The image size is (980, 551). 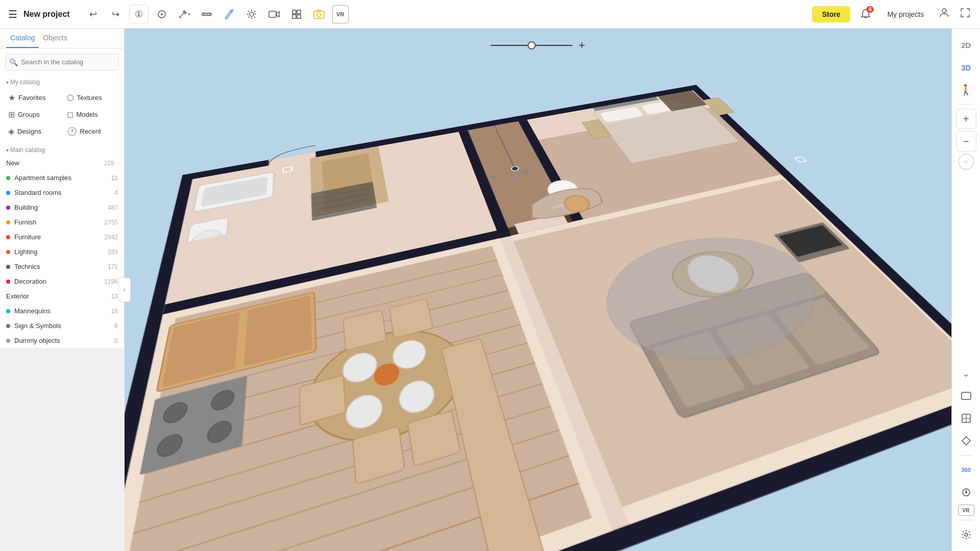 What do you see at coordinates (13, 14) in the screenshot?
I see `menu-icon: ☰` at bounding box center [13, 14].